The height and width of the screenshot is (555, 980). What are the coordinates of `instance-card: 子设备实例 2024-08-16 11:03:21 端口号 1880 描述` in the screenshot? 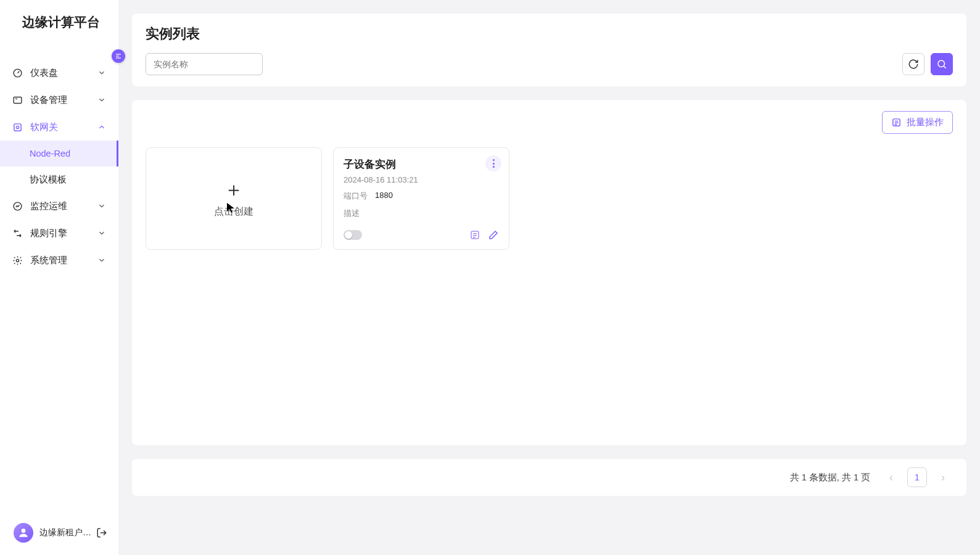 It's located at (421, 199).